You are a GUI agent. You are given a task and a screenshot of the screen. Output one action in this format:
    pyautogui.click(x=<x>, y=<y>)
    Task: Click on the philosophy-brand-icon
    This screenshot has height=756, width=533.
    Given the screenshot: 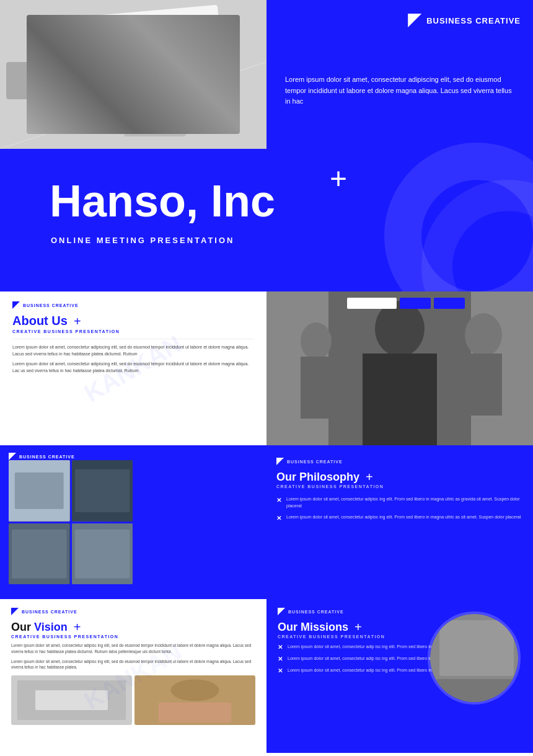 What is the action you would take?
    pyautogui.click(x=280, y=461)
    